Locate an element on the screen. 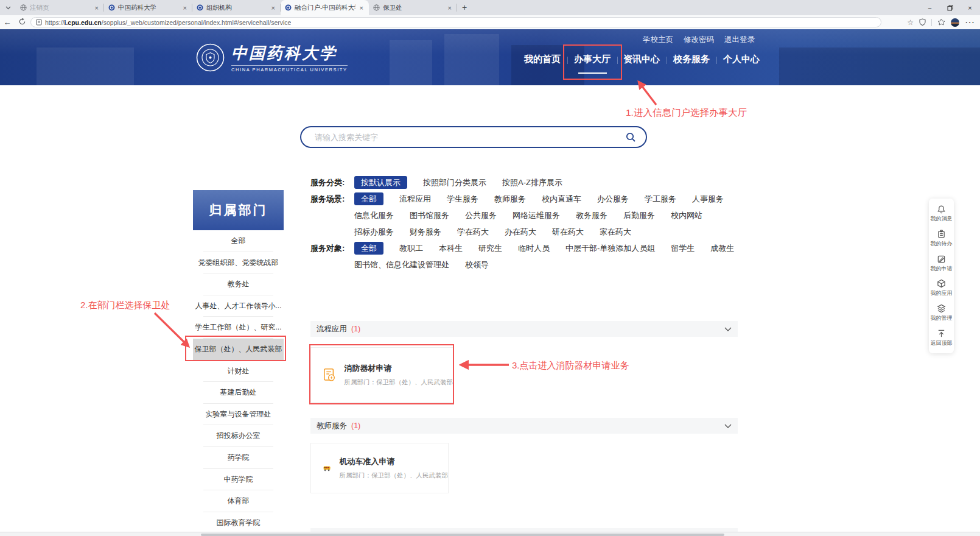 This screenshot has height=536, width=980. profile-avatar is located at coordinates (955, 23).